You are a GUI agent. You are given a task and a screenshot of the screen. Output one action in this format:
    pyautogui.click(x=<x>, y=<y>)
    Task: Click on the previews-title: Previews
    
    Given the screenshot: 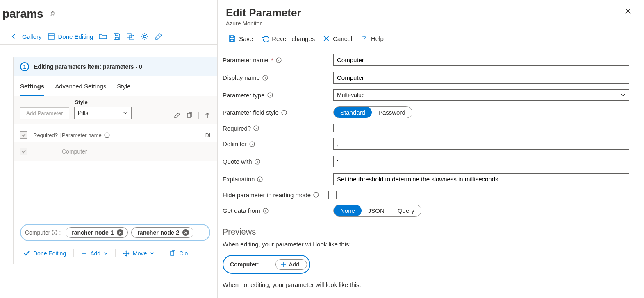 What is the action you would take?
    pyautogui.click(x=426, y=232)
    